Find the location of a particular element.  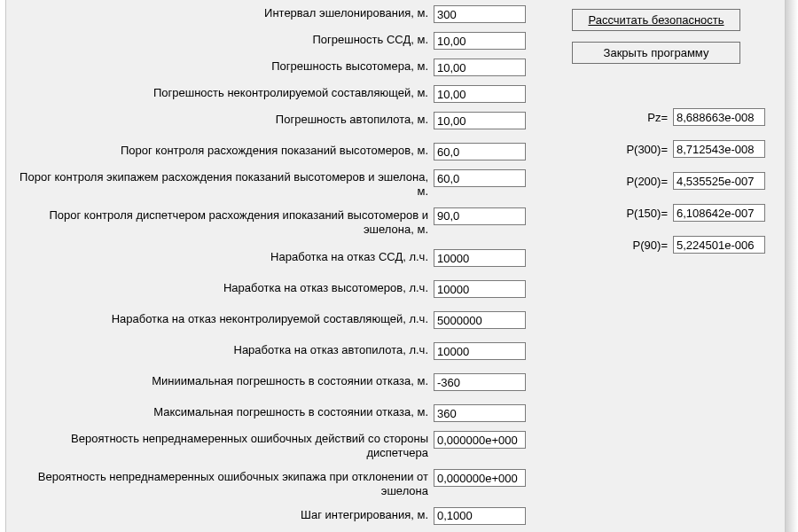

result-label: P(90)= is located at coordinates (605, 245).